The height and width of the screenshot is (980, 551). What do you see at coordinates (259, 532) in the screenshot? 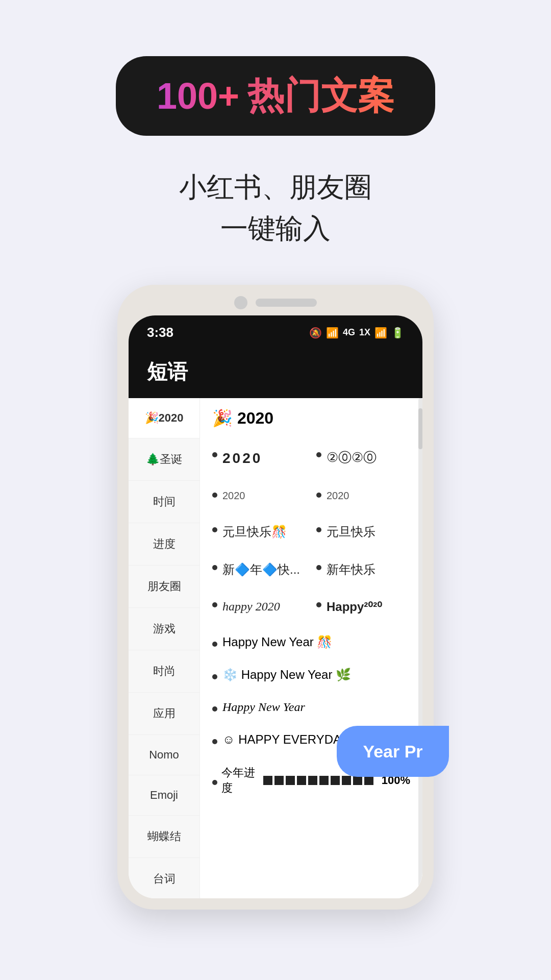
I see `list-item-yuandan1: 元旦快乐🎊` at bounding box center [259, 532].